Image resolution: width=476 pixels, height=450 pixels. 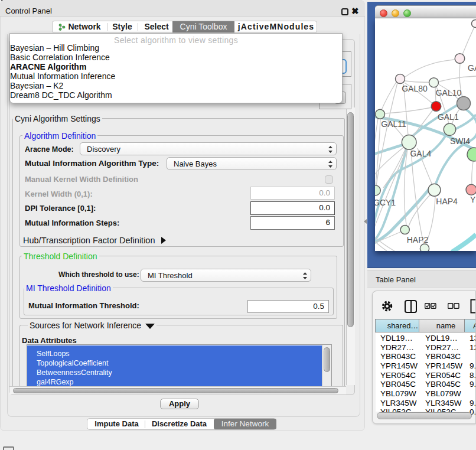 What do you see at coordinates (448, 117) in the screenshot?
I see `svg-text: GAL1` at bounding box center [448, 117].